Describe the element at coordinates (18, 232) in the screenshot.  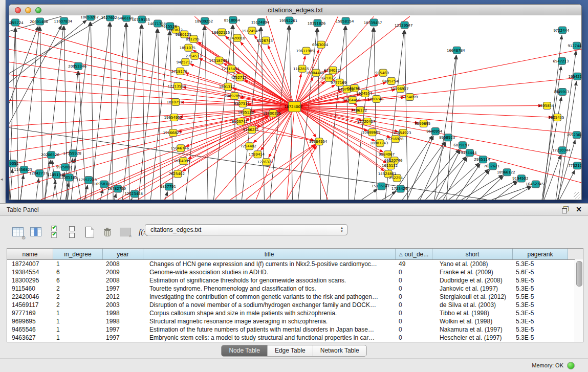
I see `table-settings-icon: ⚙` at that location.